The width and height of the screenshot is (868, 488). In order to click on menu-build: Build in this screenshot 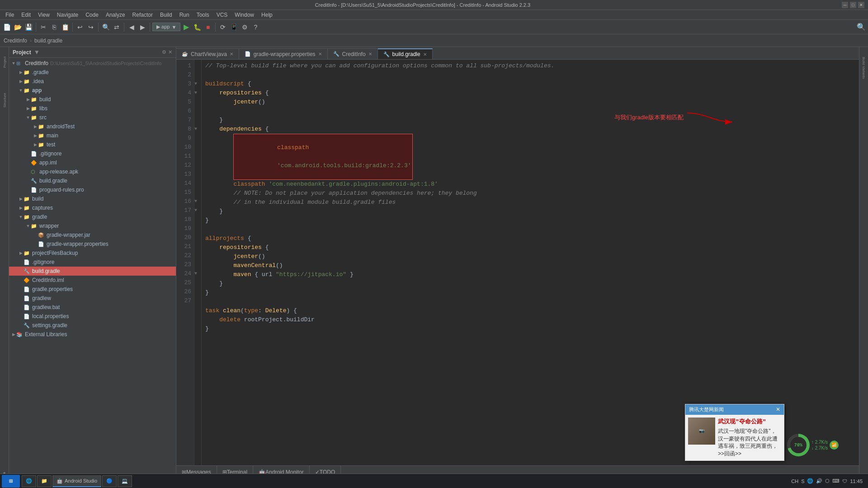, I will do `click(166, 14)`.